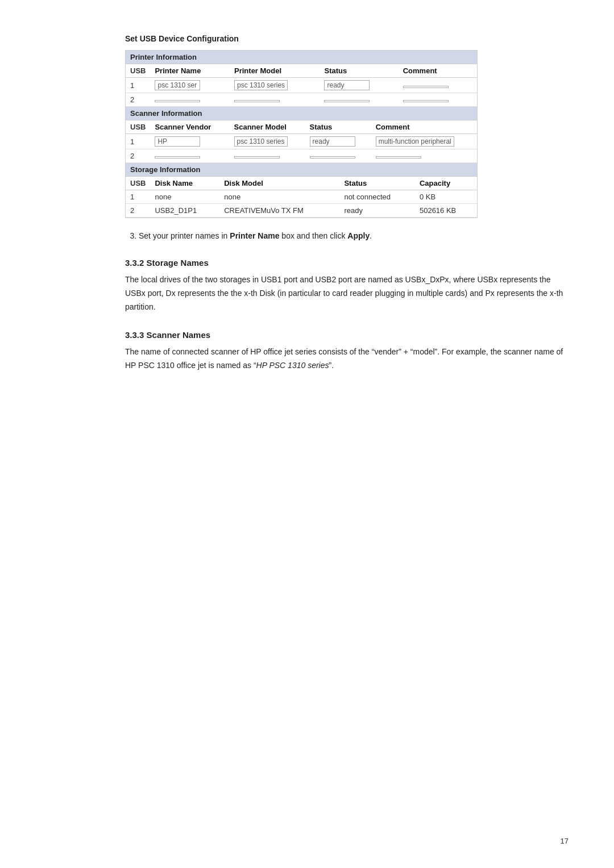 This screenshot has width=614, height=868. What do you see at coordinates (347, 359) in the screenshot?
I see `section-333-paragraph: The name of connected scanner of HP offi…` at bounding box center [347, 359].